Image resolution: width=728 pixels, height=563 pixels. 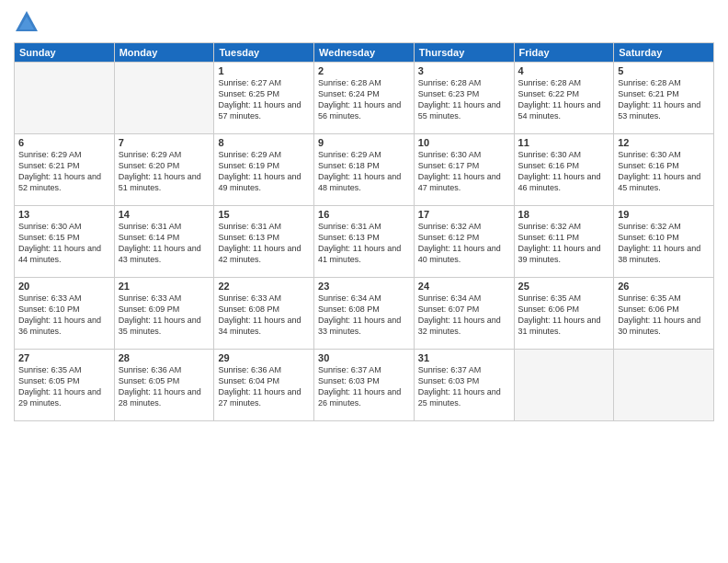 I want to click on cell-info: Sunrise: 6:33 AM Sunset: 6:09 PM Dayligh…, so click(x=165, y=315).